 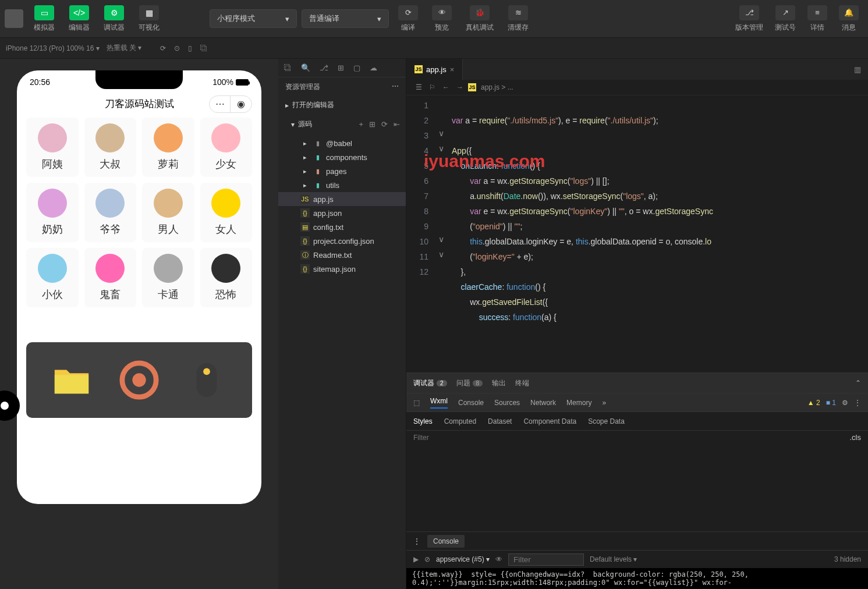 I want to click on devtools-more-icon: », so click(x=604, y=403).